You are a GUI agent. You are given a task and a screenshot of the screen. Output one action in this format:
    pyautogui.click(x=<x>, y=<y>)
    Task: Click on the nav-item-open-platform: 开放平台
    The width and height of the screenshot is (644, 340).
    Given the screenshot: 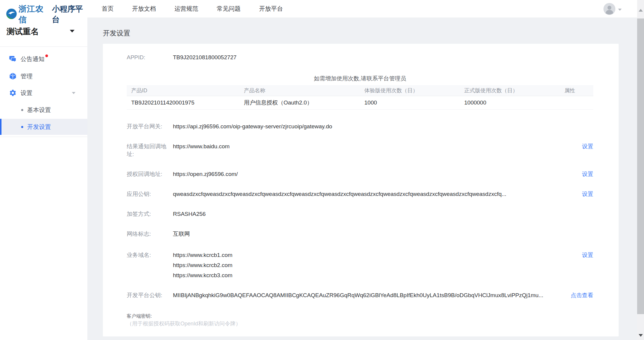 What is the action you would take?
    pyautogui.click(x=271, y=9)
    